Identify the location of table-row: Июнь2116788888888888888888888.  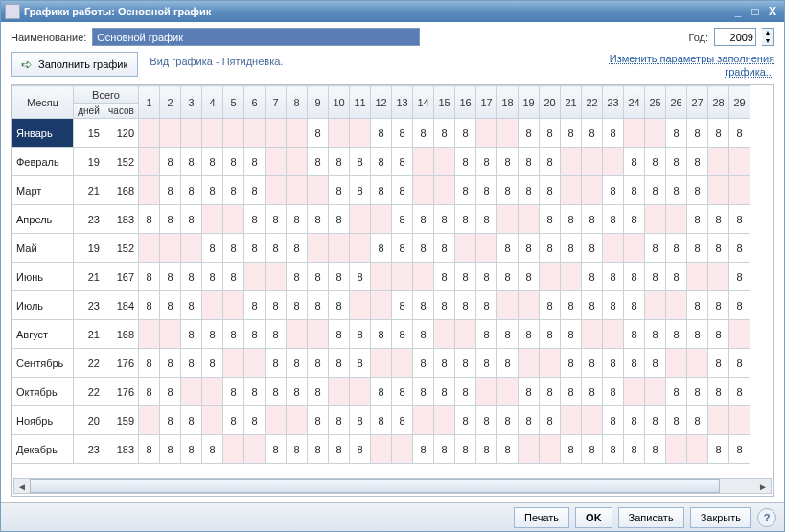
(381, 277).